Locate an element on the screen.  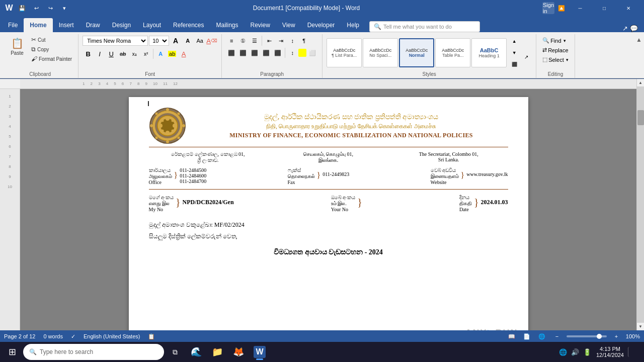
align-left-button: ⬛ is located at coordinates (231, 53).